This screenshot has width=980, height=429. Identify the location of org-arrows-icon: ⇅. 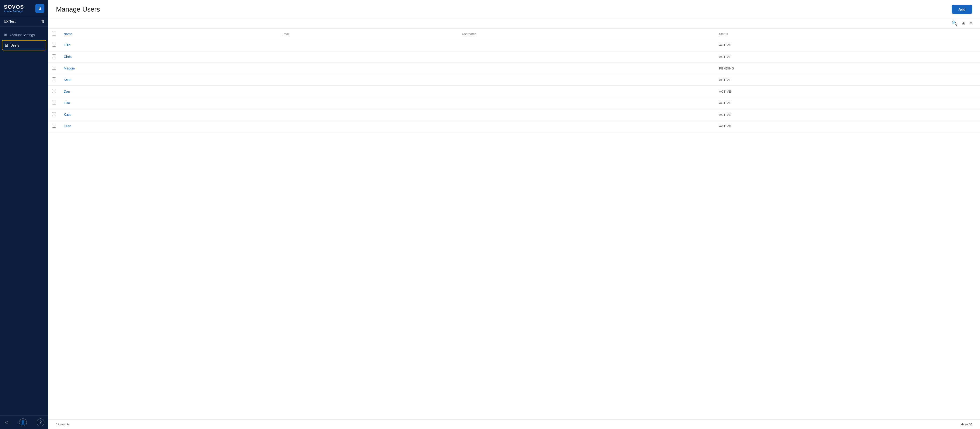
(43, 21).